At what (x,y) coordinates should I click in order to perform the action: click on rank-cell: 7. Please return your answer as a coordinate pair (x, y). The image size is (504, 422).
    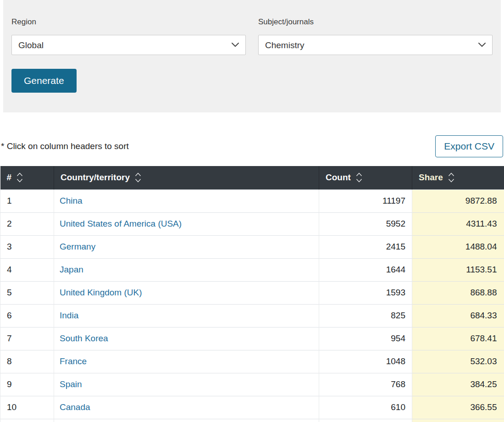
    Looking at the image, I should click on (28, 339).